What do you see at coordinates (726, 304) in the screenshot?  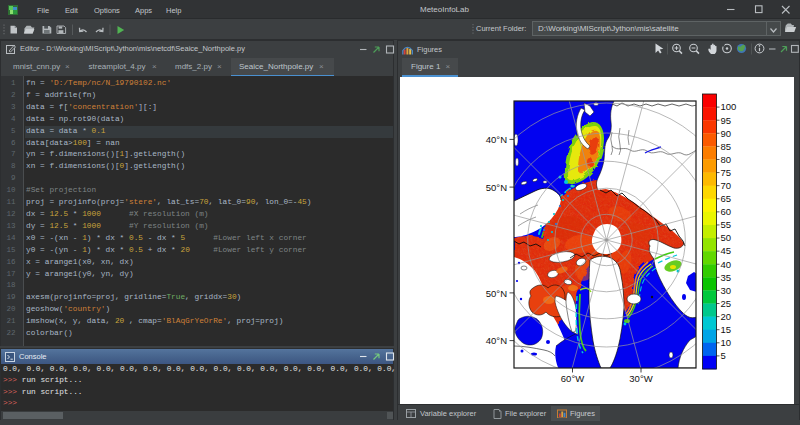 I see `svg-text: 25` at bounding box center [726, 304].